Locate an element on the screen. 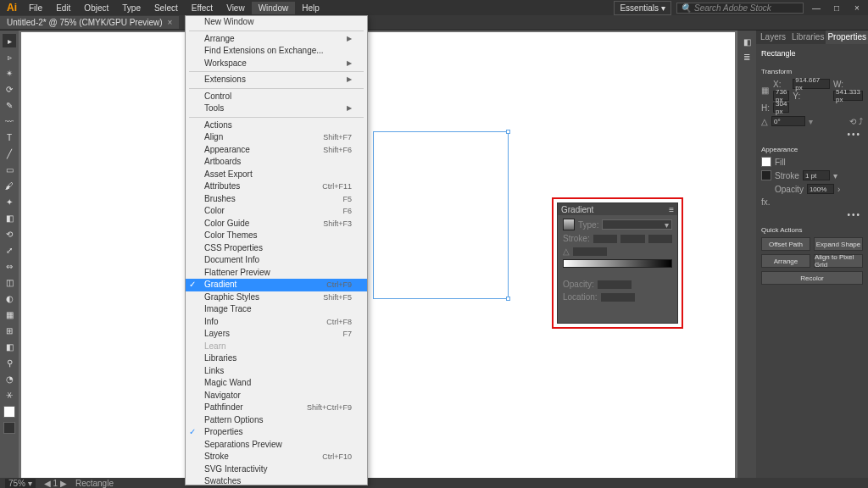  qa-expand-shape: Expand Shape is located at coordinates (838, 244).